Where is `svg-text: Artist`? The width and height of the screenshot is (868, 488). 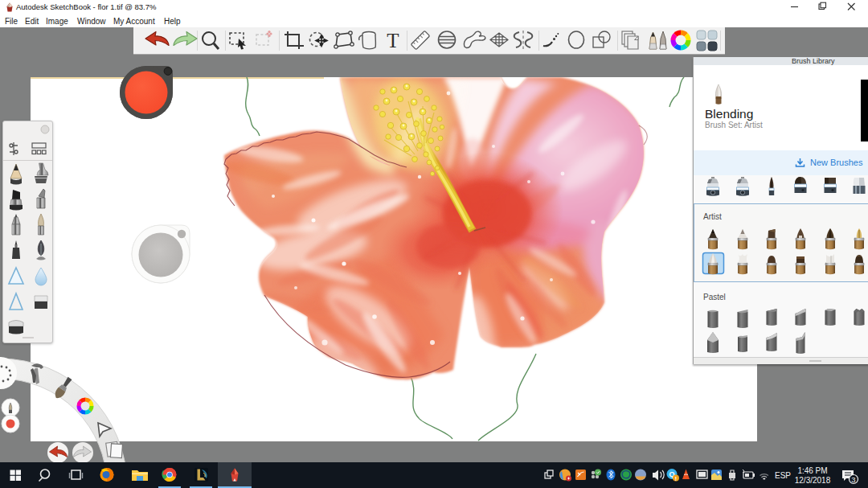 svg-text: Artist is located at coordinates (712, 217).